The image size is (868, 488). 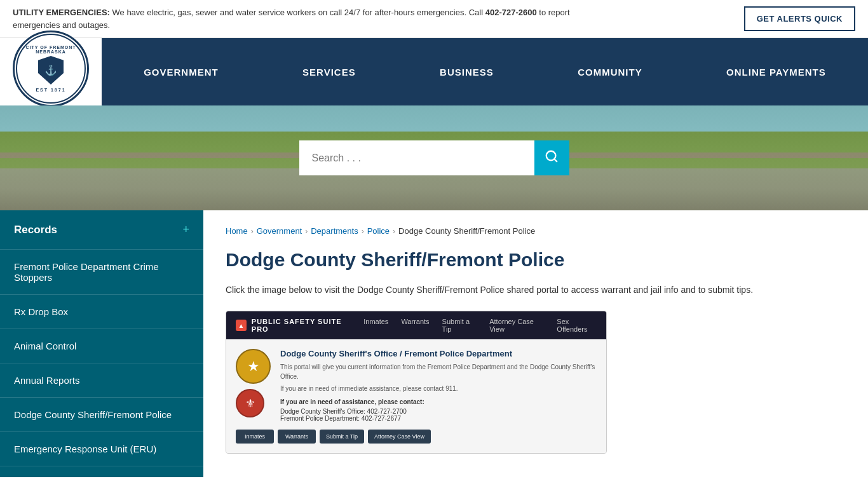 What do you see at coordinates (102, 381) in the screenshot?
I see `sidebar-item-annual-reports: Annual Reports` at bounding box center [102, 381].